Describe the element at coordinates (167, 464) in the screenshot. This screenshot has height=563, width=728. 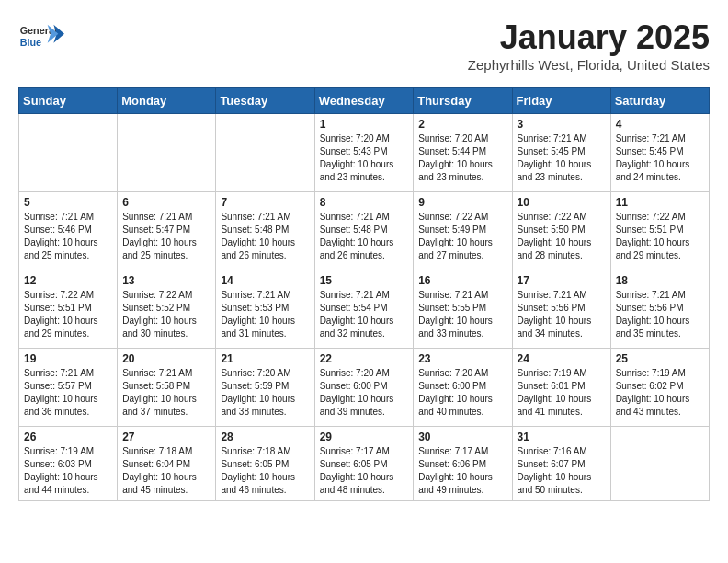
I see `calendar-cell: 27Sunrise: 7:18 AM Sunset: 6:04 PM Dayli…` at that location.